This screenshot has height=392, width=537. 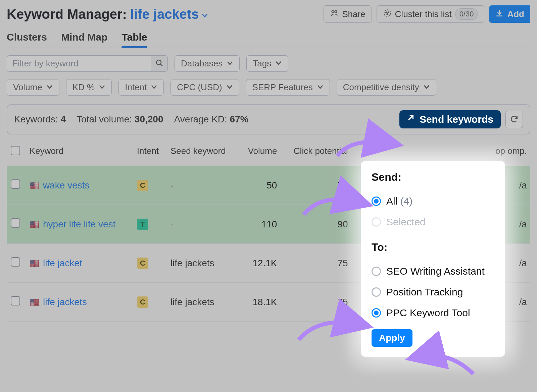 What do you see at coordinates (259, 152) in the screenshot?
I see `col-volume: Volume` at bounding box center [259, 152].